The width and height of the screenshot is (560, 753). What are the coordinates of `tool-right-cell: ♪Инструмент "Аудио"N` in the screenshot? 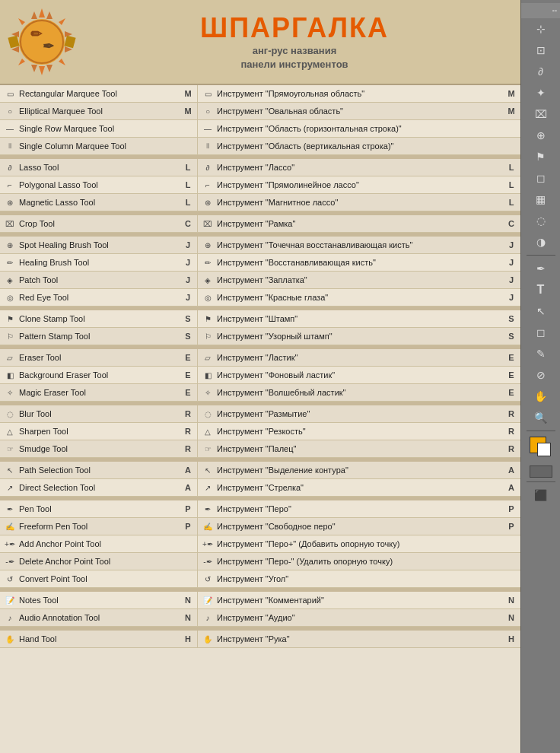 It's located at (359, 618).